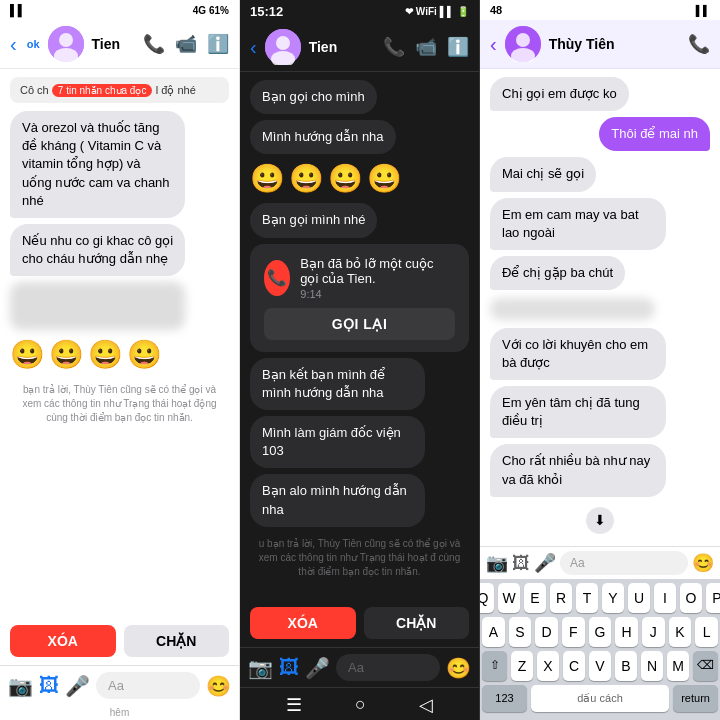 This screenshot has width=720, height=720. I want to click on center-mic-icon: 🎤, so click(318, 668).